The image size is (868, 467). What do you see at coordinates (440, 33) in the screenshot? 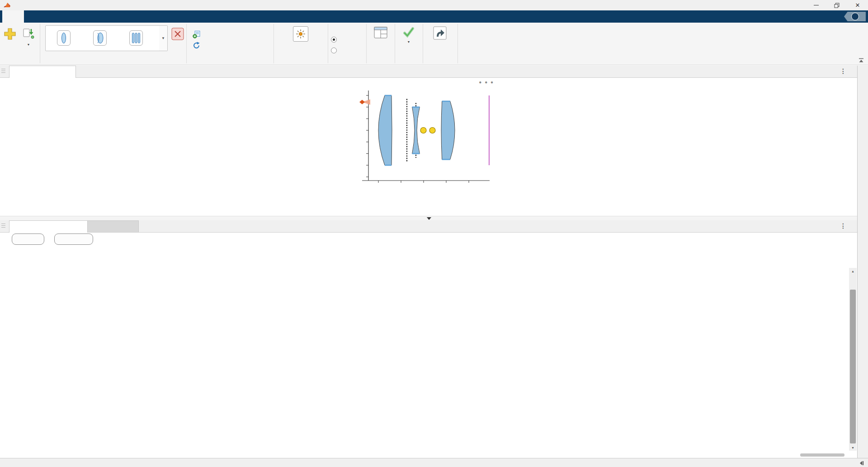
I see `keyboard-shortcuts-icon` at bounding box center [440, 33].